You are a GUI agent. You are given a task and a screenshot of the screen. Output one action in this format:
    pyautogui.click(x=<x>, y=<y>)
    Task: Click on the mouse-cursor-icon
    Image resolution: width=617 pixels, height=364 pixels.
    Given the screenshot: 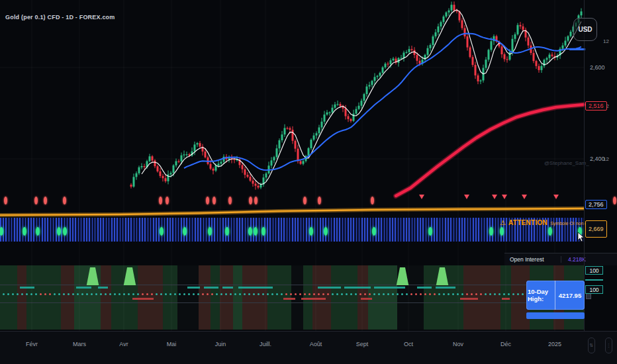 What is the action you would take?
    pyautogui.click(x=581, y=237)
    